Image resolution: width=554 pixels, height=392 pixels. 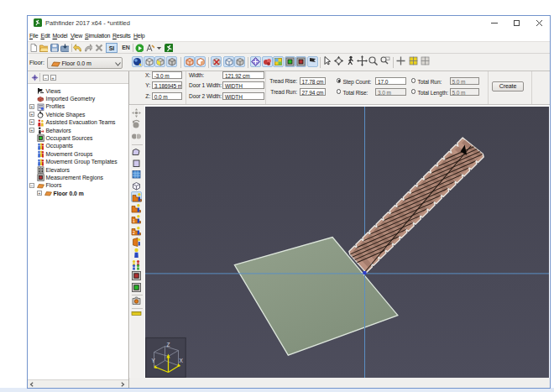 I want to click on svg-text: 2, so click(x=134, y=233).